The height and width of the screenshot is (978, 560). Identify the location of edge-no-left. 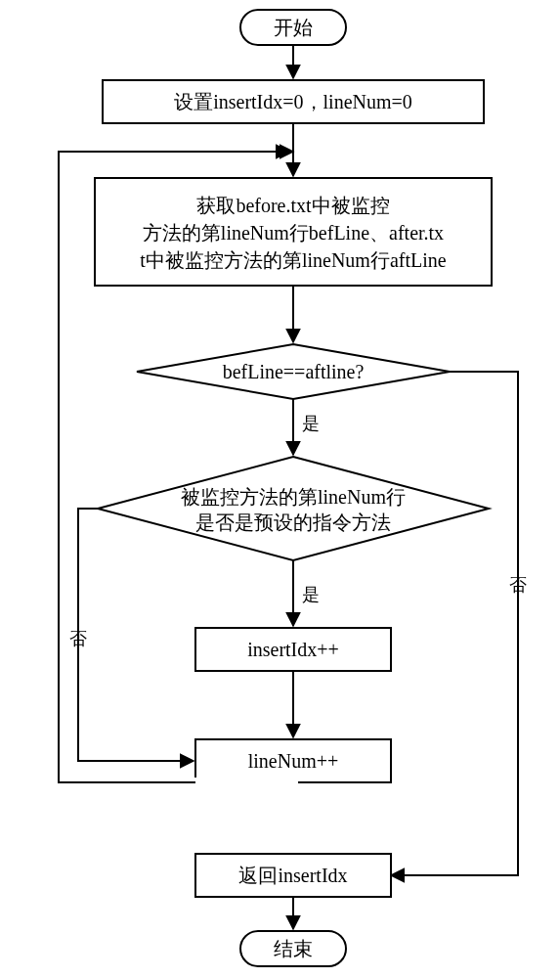
(136, 635).